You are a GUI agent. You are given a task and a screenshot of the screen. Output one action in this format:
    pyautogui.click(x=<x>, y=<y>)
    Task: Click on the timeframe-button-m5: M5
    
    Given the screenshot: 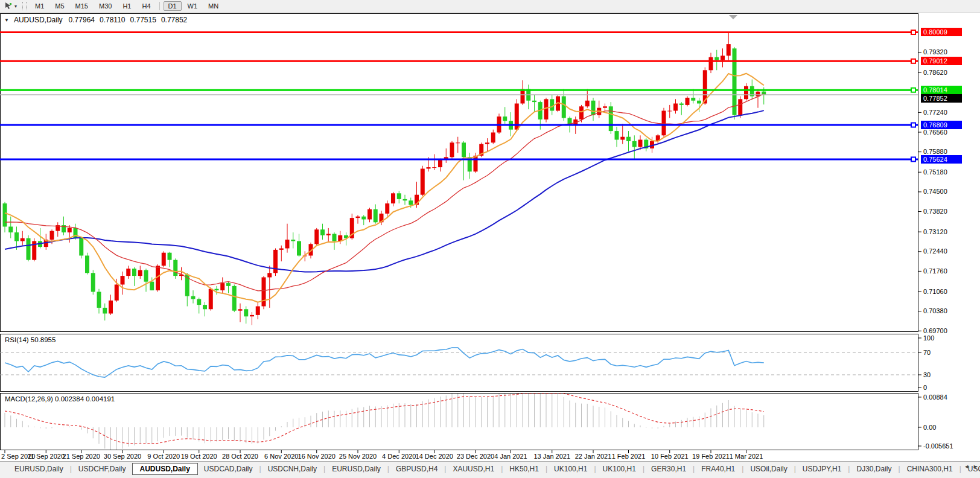 What is the action you would take?
    pyautogui.click(x=59, y=6)
    